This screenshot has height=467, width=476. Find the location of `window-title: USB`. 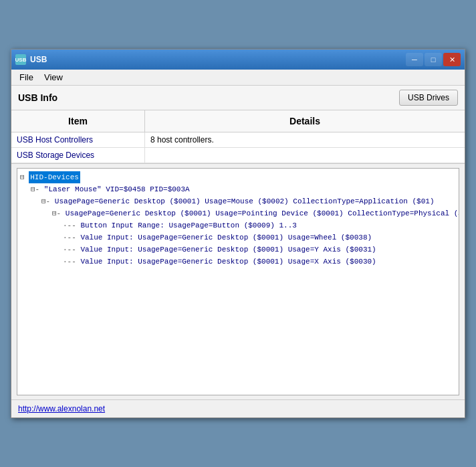

window-title: USB is located at coordinates (217, 60).